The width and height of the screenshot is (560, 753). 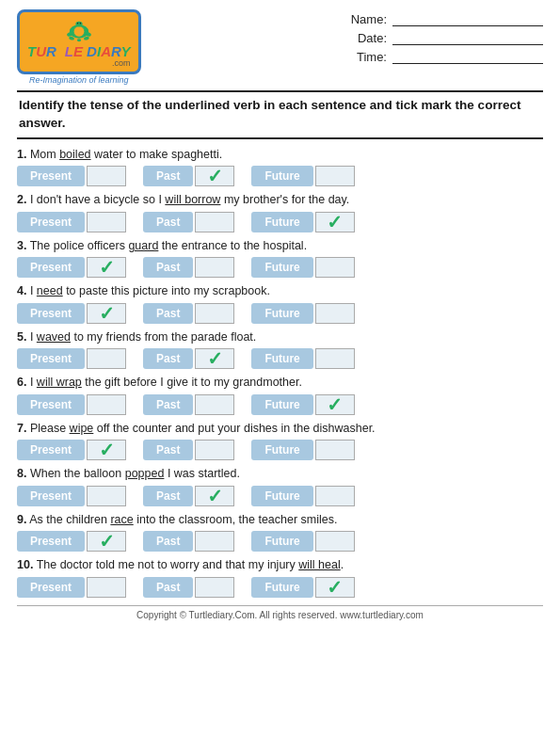 I want to click on question-text-5: 5. I waved to my friends from the parade…, so click(x=280, y=338).